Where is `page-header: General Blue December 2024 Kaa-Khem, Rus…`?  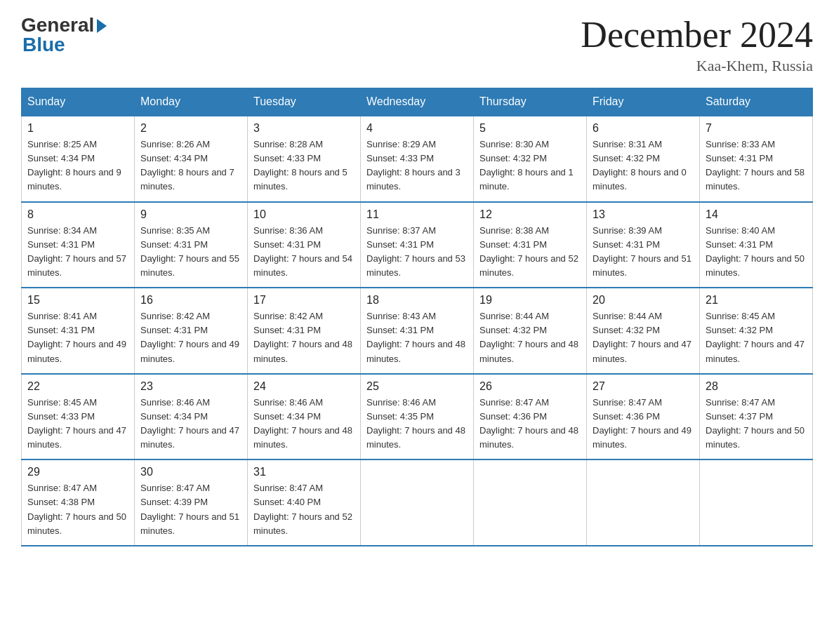
page-header: General Blue December 2024 Kaa-Khem, Rus… is located at coordinates (417, 45).